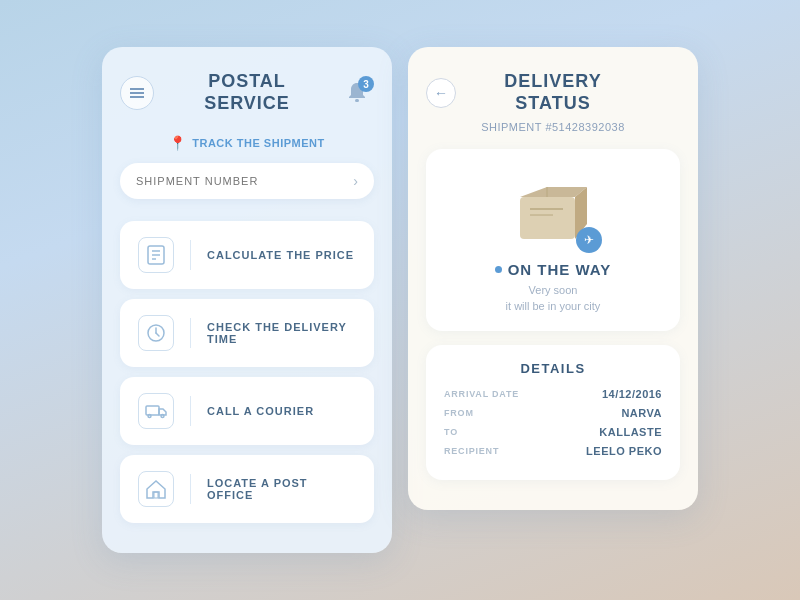 This screenshot has width=800, height=600. Describe the element at coordinates (156, 411) in the screenshot. I see `courier-icon` at that location.